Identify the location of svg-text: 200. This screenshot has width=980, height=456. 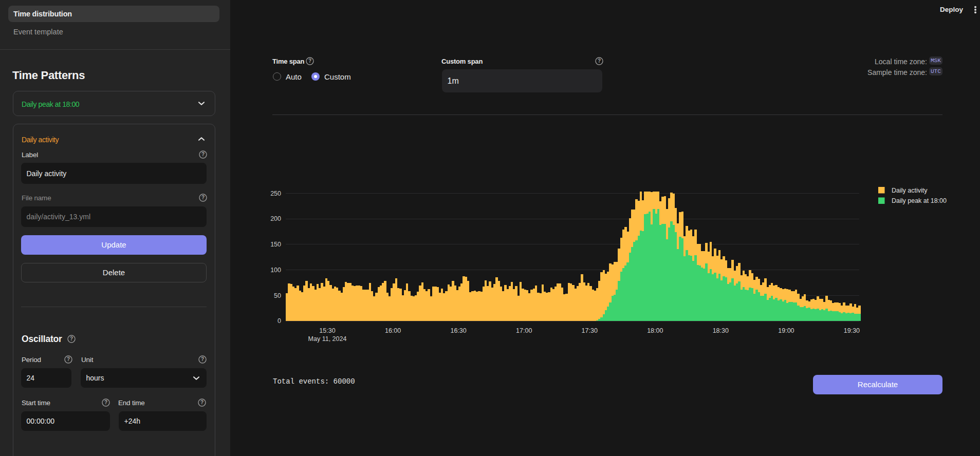
(275, 219).